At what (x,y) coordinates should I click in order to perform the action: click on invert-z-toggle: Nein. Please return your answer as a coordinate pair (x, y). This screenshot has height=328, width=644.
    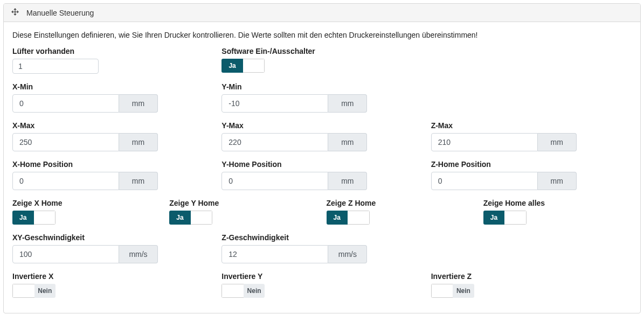
    Looking at the image, I should click on (453, 291).